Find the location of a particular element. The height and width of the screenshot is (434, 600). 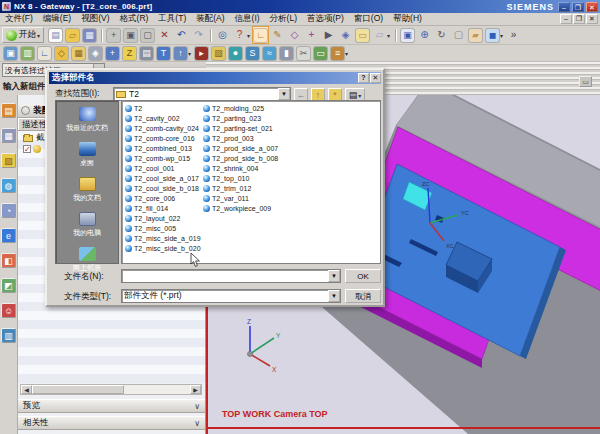

file-item: T2_trim_012 is located at coordinates (291, 188).